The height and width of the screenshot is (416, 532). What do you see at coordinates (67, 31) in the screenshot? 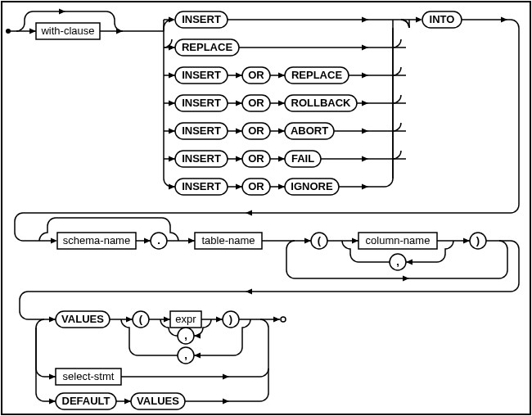
I see `svg-text: with-clause` at bounding box center [67, 31].